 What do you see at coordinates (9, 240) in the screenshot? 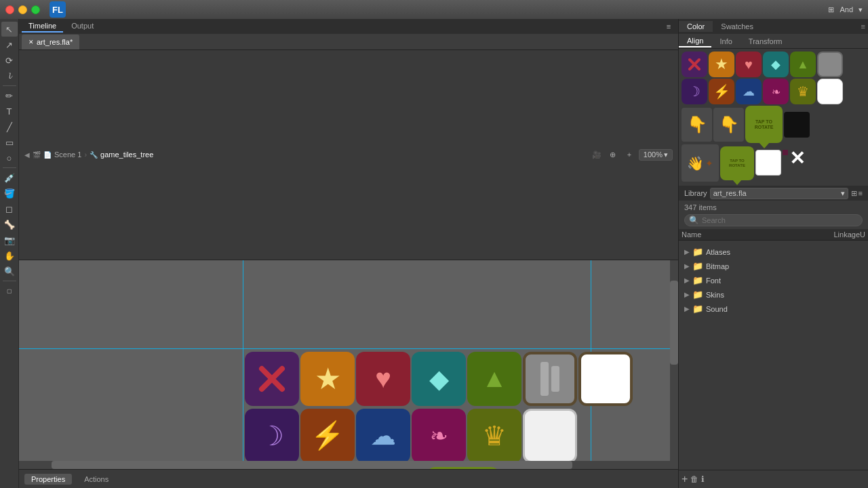
I see `camera-tool: 📷` at bounding box center [9, 240].